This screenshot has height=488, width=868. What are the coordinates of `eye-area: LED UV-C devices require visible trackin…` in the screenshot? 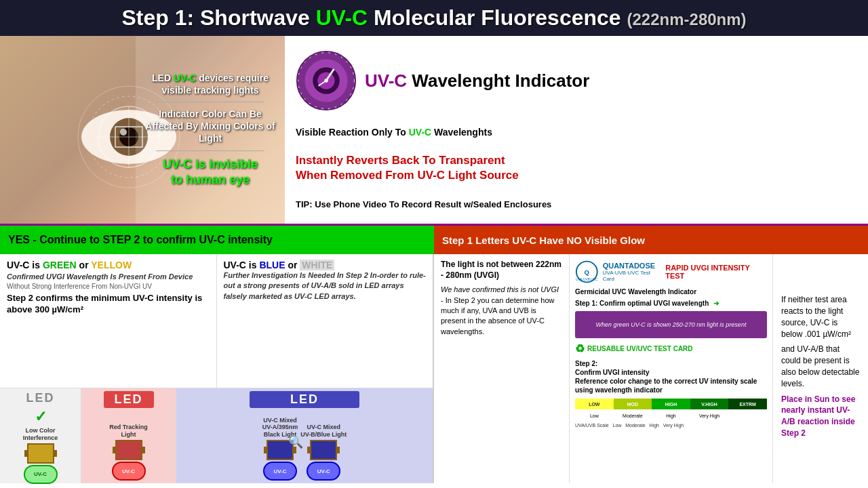 It's located at (142, 130).